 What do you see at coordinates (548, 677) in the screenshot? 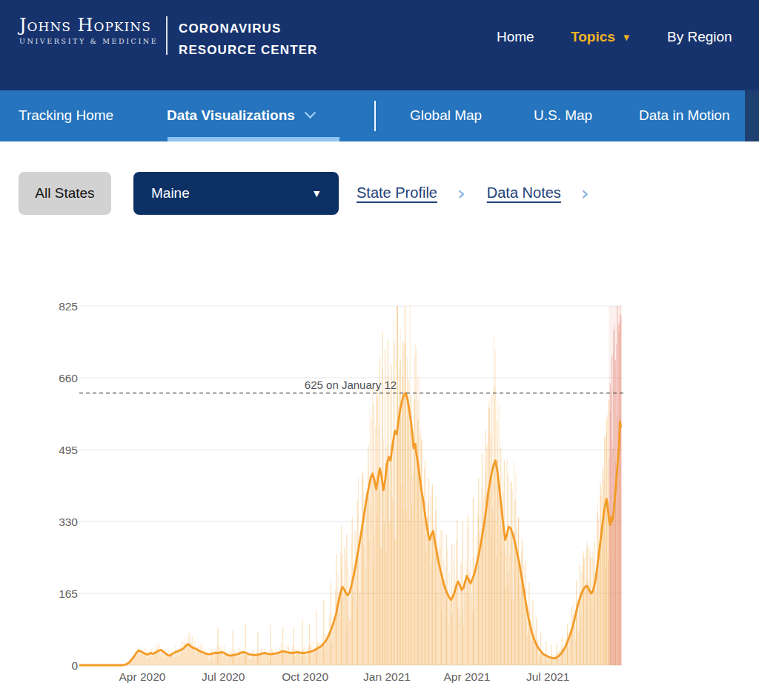
I see `x-axis-label: Jul 2021` at bounding box center [548, 677].